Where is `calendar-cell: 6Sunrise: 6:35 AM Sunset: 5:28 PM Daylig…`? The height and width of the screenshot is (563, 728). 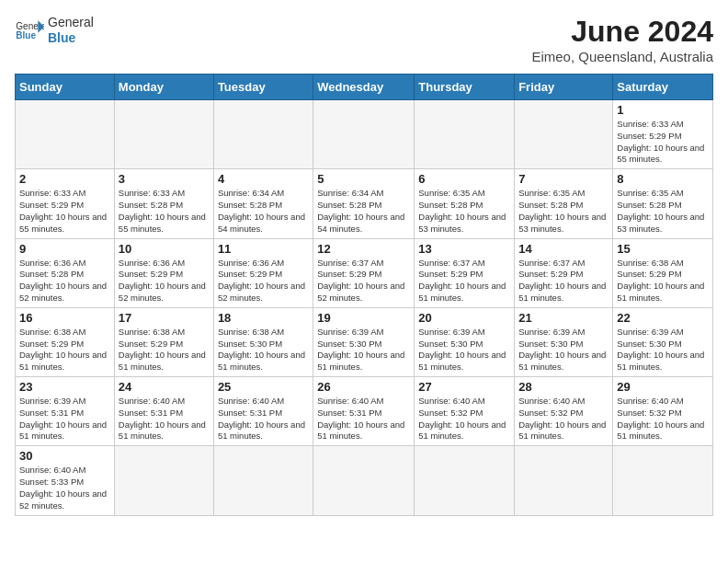 calendar-cell: 6Sunrise: 6:35 AM Sunset: 5:28 PM Daylig… is located at coordinates (465, 204).